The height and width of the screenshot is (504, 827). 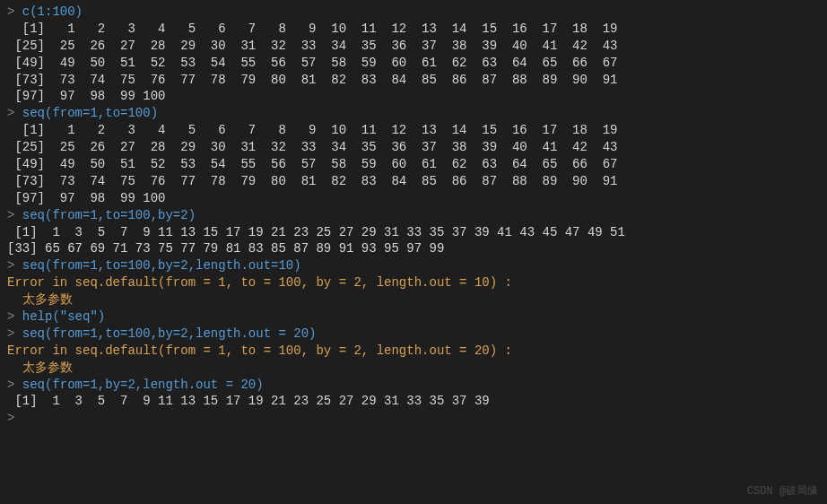 I want to click on console-command-line: > seq(from=1,by=2,length.out = 20), so click(x=414, y=386).